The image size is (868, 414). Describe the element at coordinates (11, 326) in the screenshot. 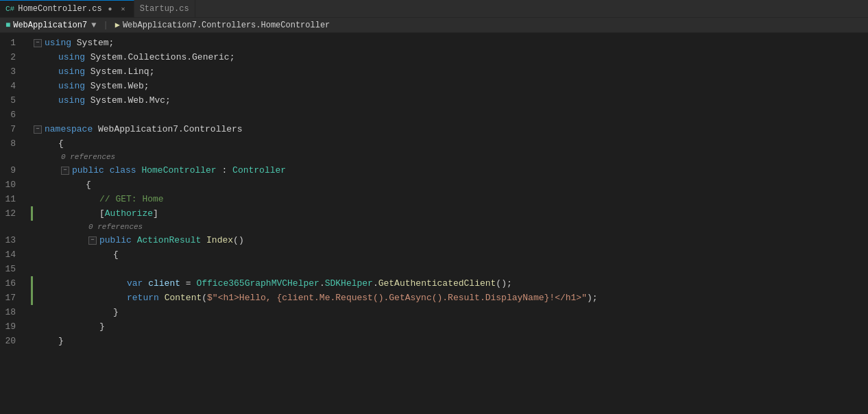

I see `line-number: 19` at that location.